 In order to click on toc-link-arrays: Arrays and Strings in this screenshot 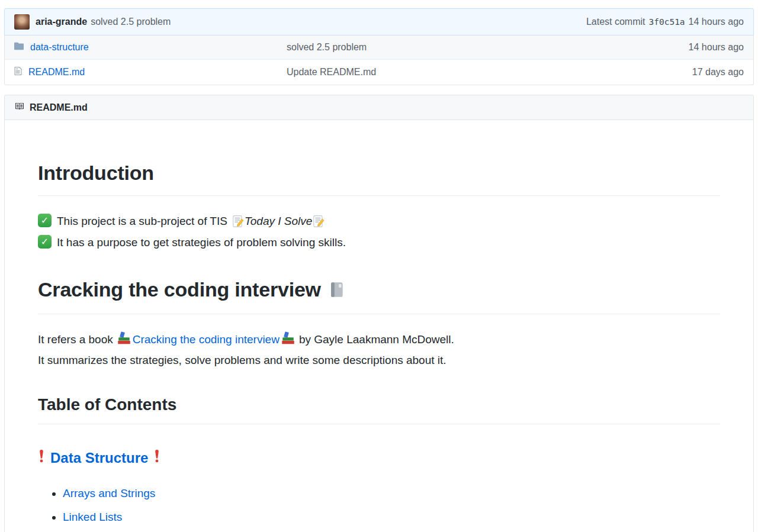, I will do `click(109, 494)`.